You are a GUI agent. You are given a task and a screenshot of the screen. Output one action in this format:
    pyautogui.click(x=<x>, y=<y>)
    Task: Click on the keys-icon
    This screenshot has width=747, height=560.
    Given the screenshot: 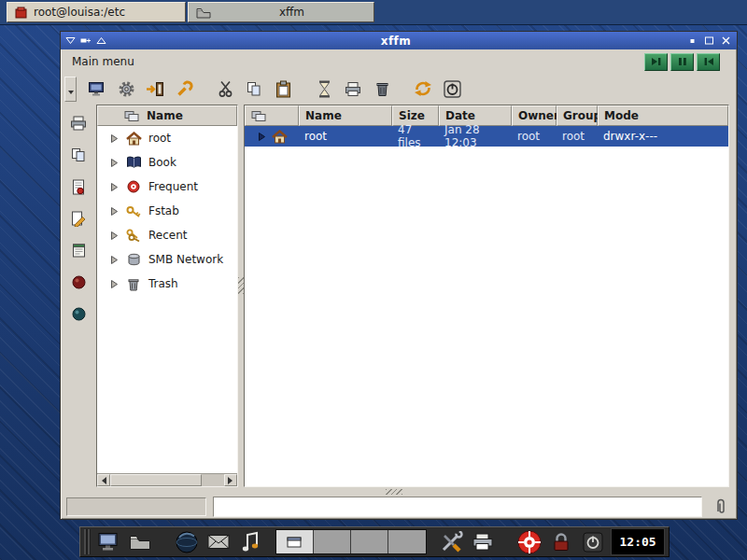 What is the action you would take?
    pyautogui.click(x=134, y=235)
    